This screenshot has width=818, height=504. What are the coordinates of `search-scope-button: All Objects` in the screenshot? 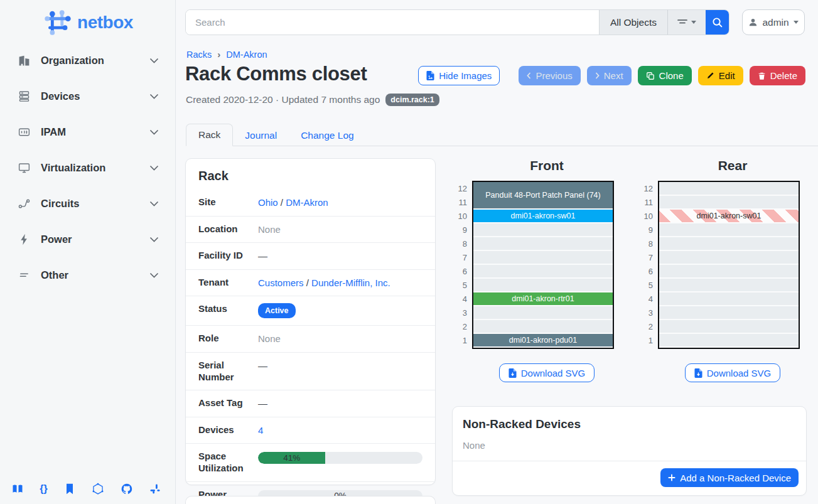 It's located at (633, 23).